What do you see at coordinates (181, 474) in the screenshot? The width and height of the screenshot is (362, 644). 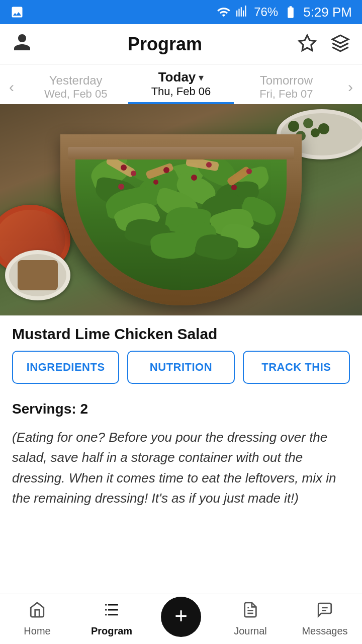 I see `recipe-description: (Eating for one? Before you pour the dre…` at bounding box center [181, 474].